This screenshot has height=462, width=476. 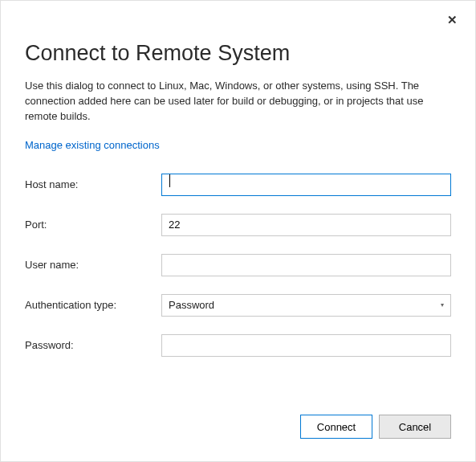 I want to click on username-input, so click(x=307, y=265).